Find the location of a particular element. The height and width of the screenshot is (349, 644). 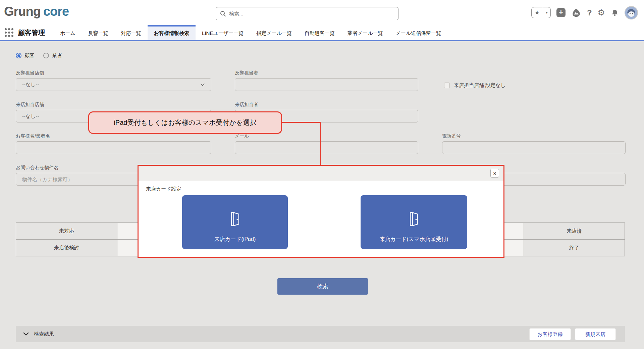

status-cell-mitaio: 未対応 is located at coordinates (67, 231).